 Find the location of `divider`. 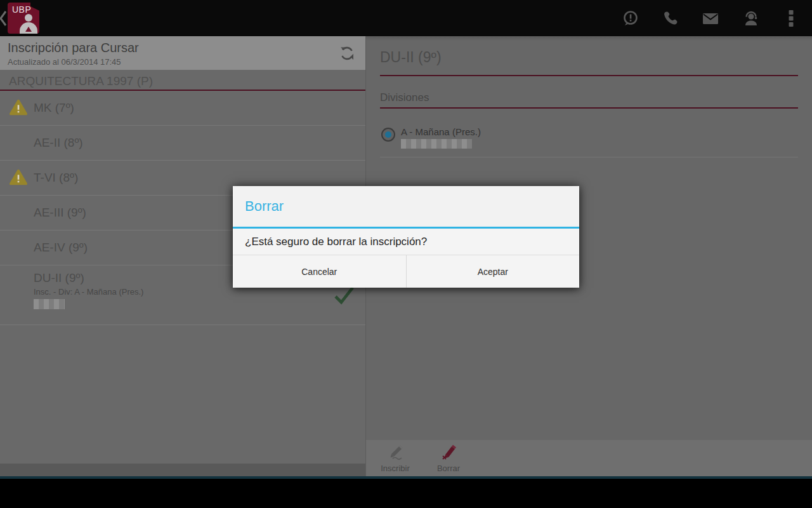

divider is located at coordinates (589, 157).